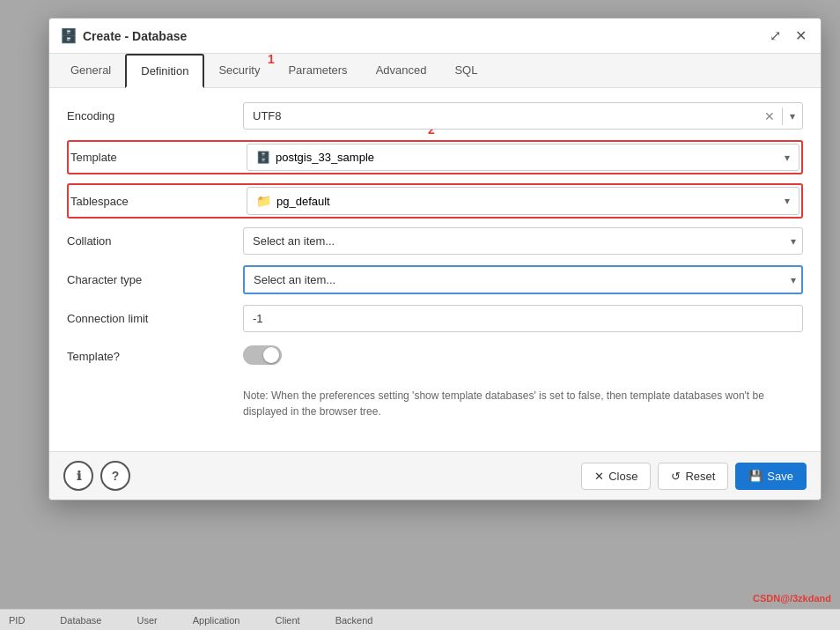  Describe the element at coordinates (158, 157) in the screenshot. I see `template-label: Template` at that location.